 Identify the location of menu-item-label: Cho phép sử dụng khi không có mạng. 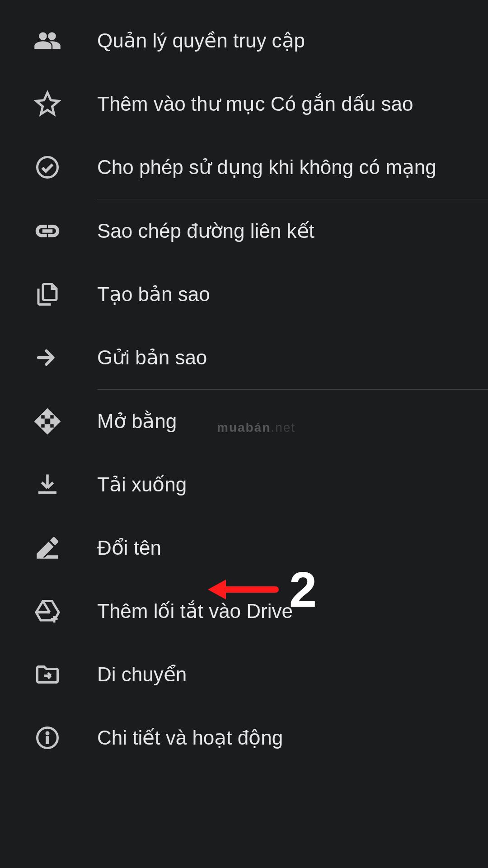
(276, 167).